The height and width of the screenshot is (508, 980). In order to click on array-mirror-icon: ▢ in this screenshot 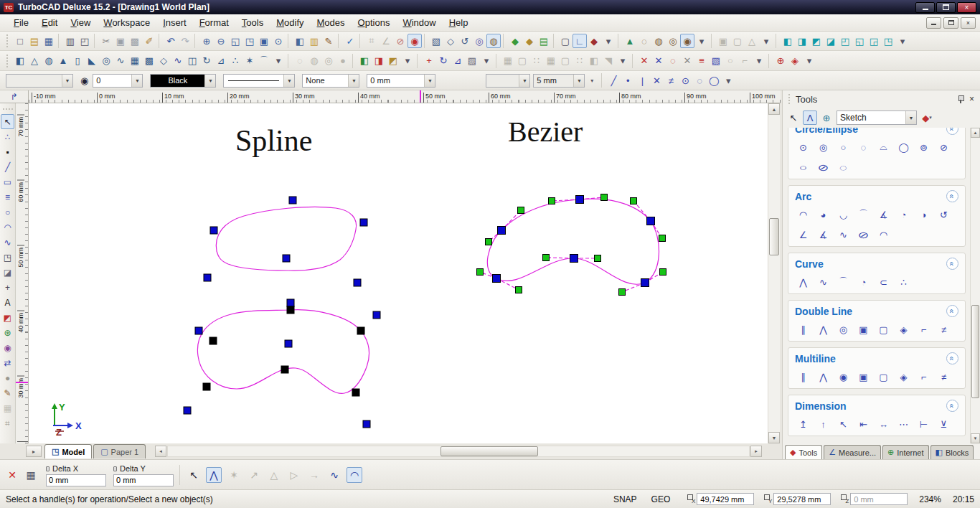, I will do `click(565, 61)`.